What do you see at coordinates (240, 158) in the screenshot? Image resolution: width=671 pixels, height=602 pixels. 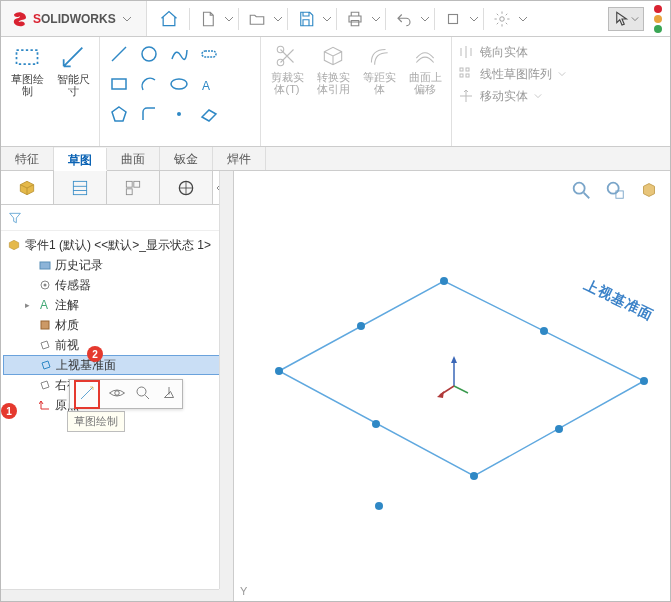 I see `tab-weldment: 焊件` at bounding box center [240, 158].